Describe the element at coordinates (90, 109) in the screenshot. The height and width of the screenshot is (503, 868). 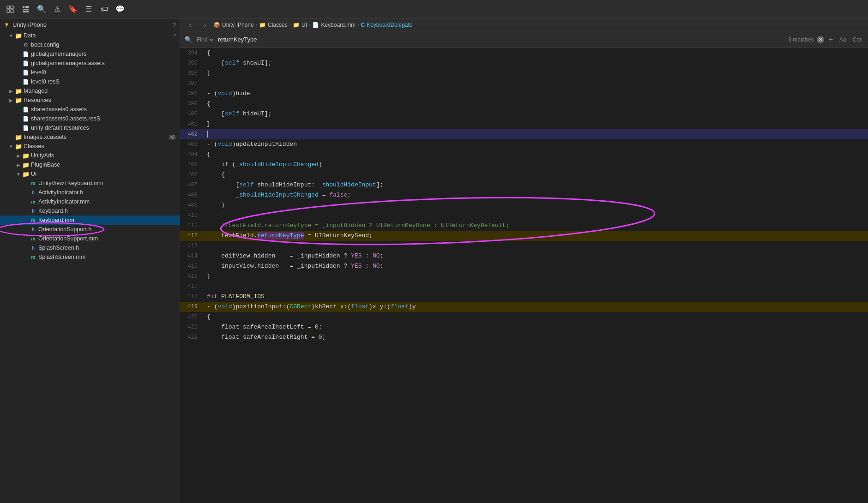
I see `sidebar-item-sharedassets0: 📄 sharedassets0.assets` at that location.